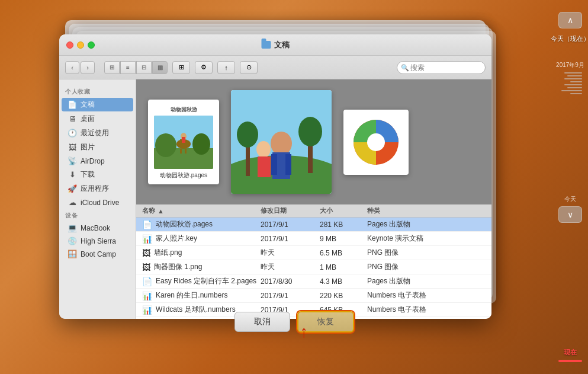 The image size is (588, 374). I want to click on photos-icon: 🖼, so click(72, 147).